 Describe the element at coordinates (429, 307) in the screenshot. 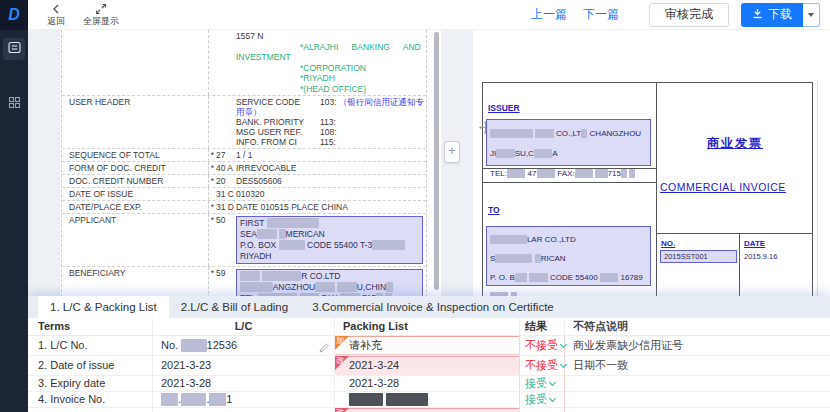

I see `comparison-tabs: 1. L/C & Packing List2.L/C & Bill of Lad…` at that location.